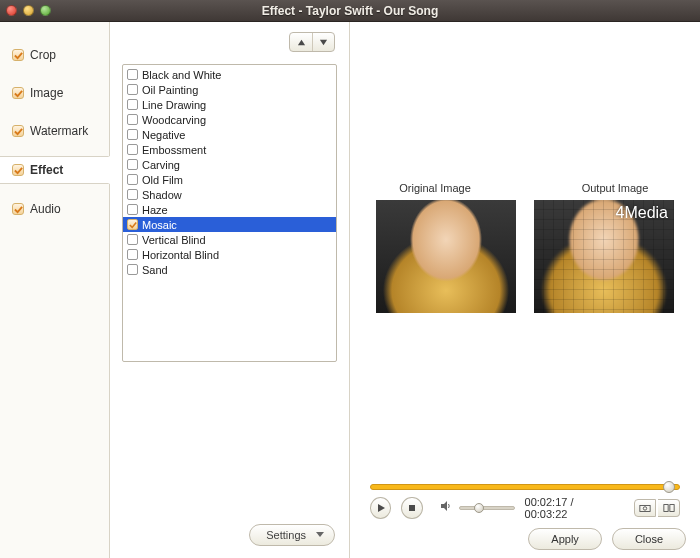  What do you see at coordinates (669, 487) in the screenshot?
I see `playback-thumb` at bounding box center [669, 487].